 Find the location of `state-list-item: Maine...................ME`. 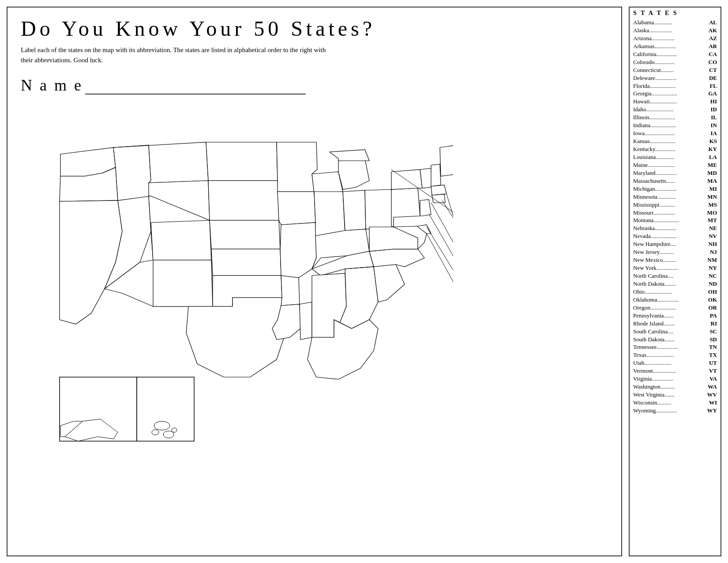

state-list-item: Maine...................ME is located at coordinates (675, 165).